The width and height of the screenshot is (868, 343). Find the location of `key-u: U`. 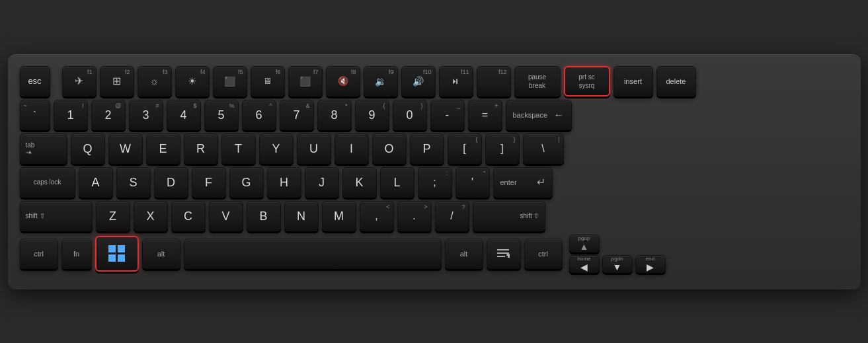

key-u: U is located at coordinates (314, 149).